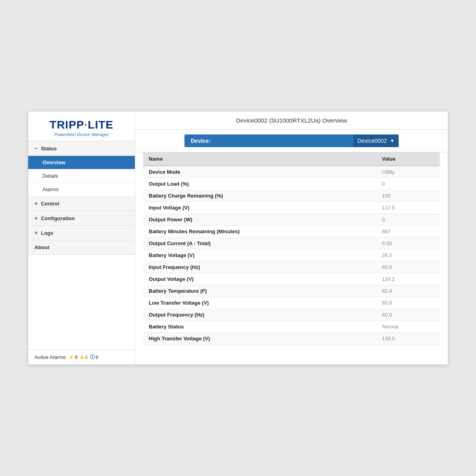  Describe the element at coordinates (408, 232) in the screenshot. I see `table-cell-value: 667` at that location.